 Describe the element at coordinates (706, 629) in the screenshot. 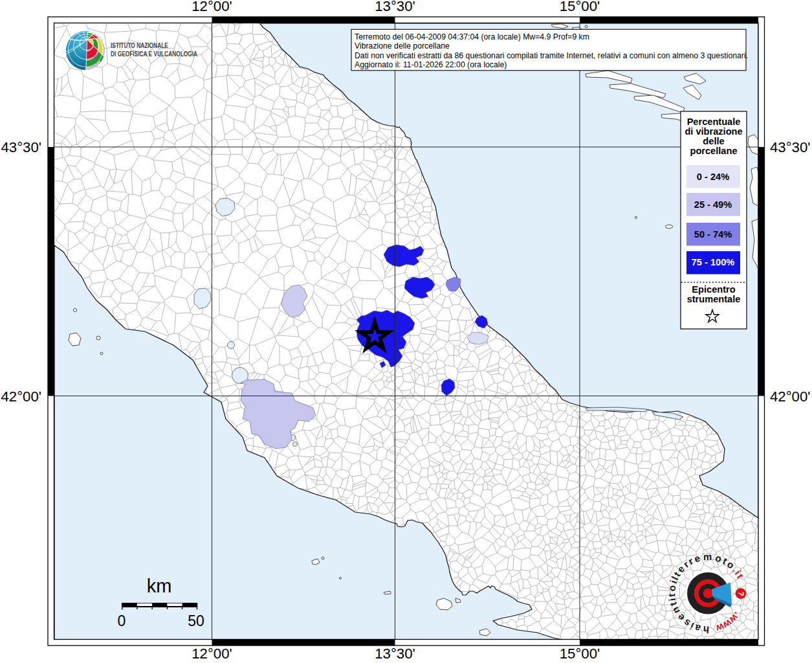

I see `svg-text: h` at that location.